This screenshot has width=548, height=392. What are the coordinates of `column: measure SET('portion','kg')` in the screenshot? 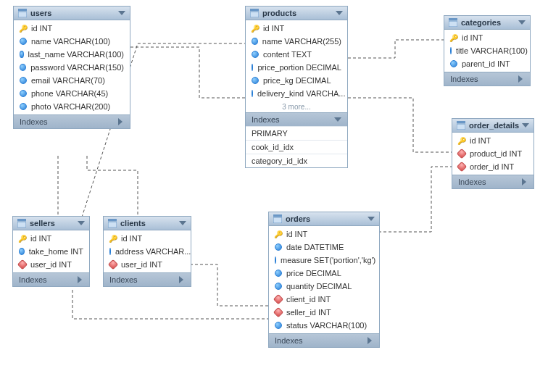 It's located at (324, 260).